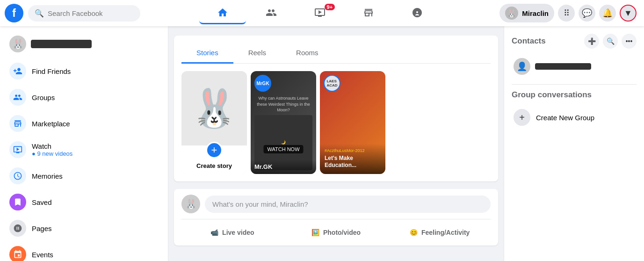  I want to click on photo-video-label: Photo/video, so click(342, 232).